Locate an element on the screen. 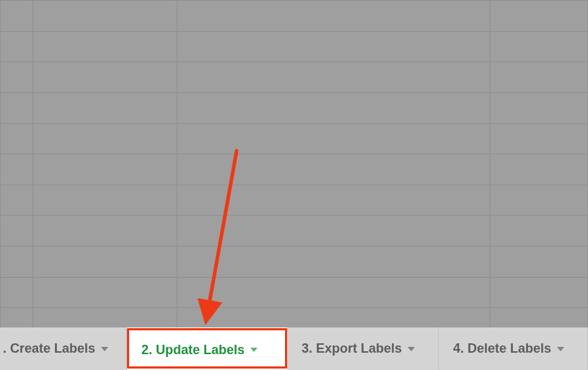  tab-create-labels: . Create Labels is located at coordinates (63, 349).